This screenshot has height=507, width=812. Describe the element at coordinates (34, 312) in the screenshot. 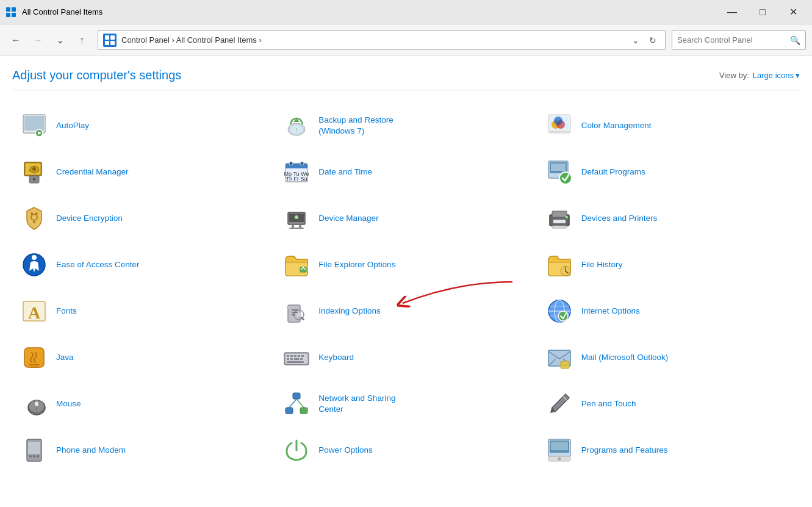

I see `svg-text: A` at that location.